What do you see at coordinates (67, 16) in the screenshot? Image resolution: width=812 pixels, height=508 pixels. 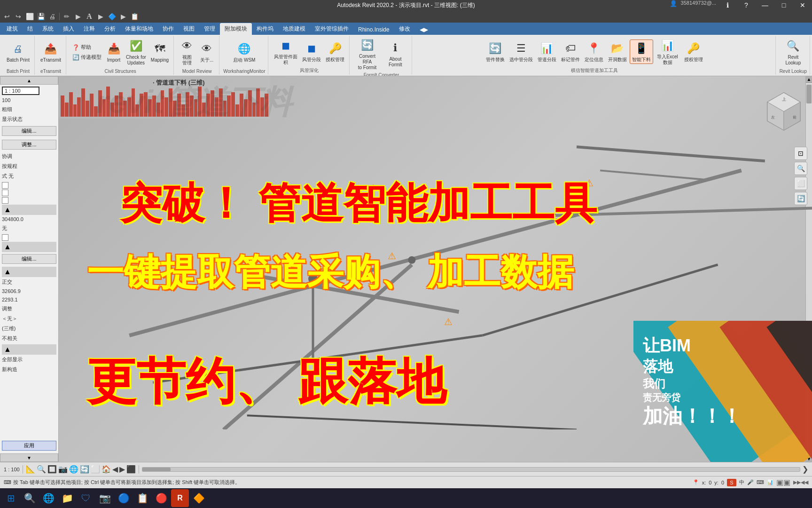 I see `qa-measure: ✏` at bounding box center [67, 16].